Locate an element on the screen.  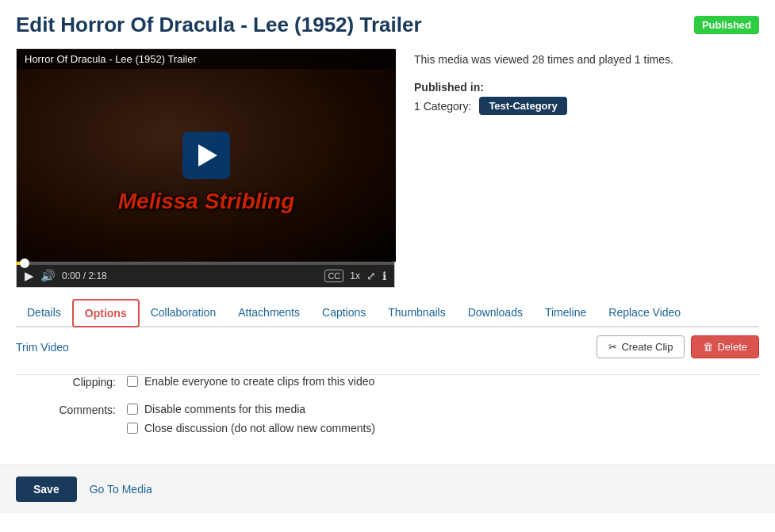
tab-replace-video: Replace Video is located at coordinates (644, 312).